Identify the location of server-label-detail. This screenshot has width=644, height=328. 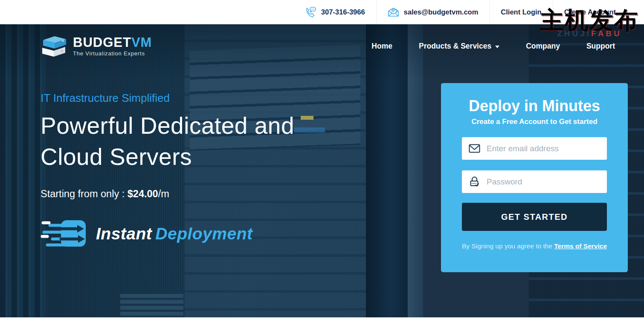
(307, 118).